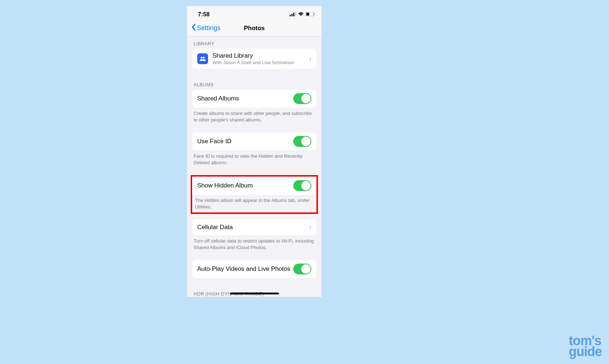  Describe the element at coordinates (310, 15) in the screenshot. I see `battery-icon` at that location.